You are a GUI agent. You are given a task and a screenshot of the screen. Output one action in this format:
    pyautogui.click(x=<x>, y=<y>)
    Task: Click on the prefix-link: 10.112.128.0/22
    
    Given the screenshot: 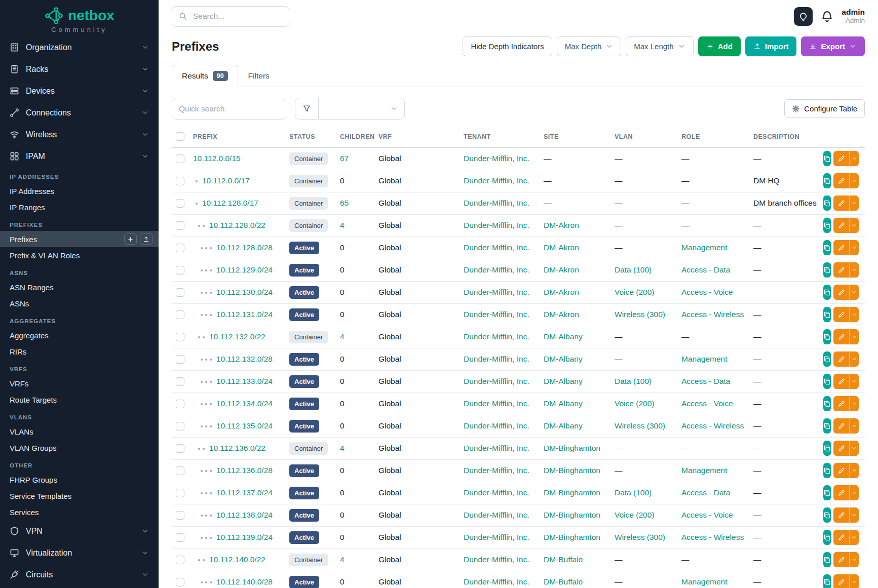 What is the action you would take?
    pyautogui.click(x=237, y=225)
    